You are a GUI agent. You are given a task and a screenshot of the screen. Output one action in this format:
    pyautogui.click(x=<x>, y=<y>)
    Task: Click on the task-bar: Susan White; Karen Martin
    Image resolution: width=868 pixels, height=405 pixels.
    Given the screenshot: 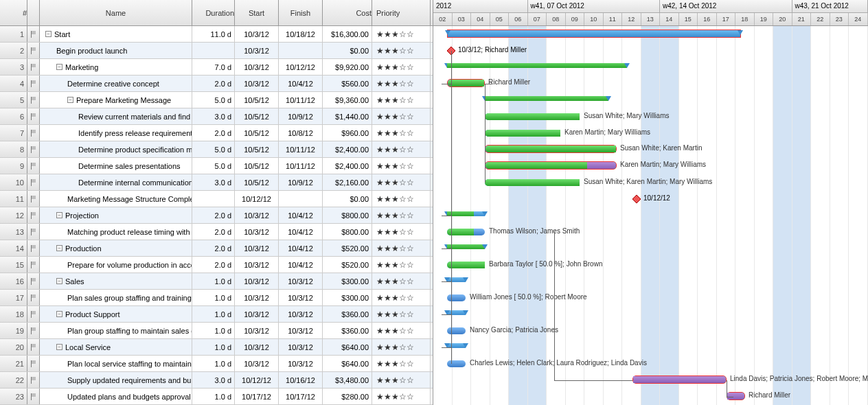 What is the action you would take?
    pyautogui.click(x=551, y=149)
    